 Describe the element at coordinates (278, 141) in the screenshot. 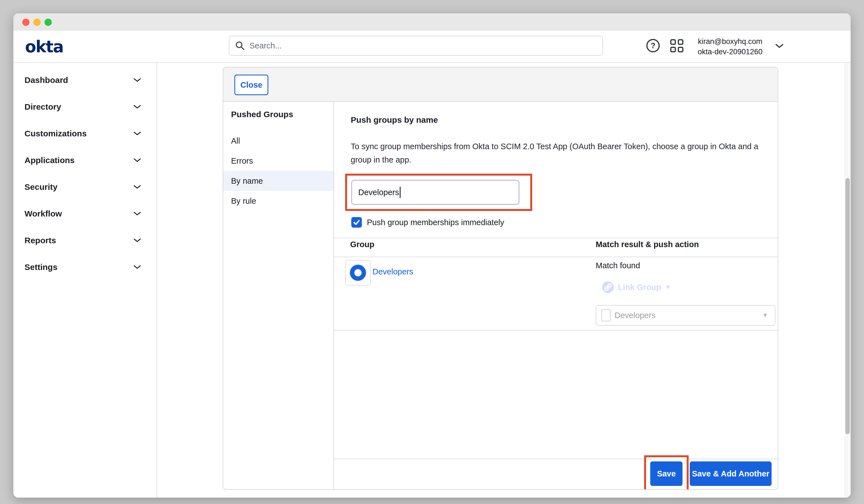

I see `nav-item-all: All` at that location.